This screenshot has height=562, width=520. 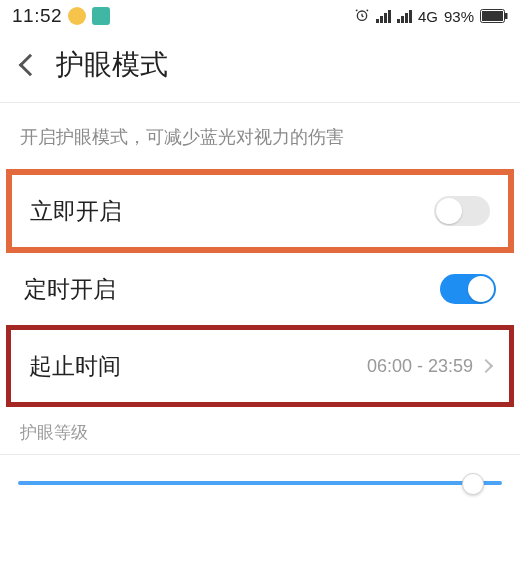 I want to click on alarm-icon, so click(x=362, y=16).